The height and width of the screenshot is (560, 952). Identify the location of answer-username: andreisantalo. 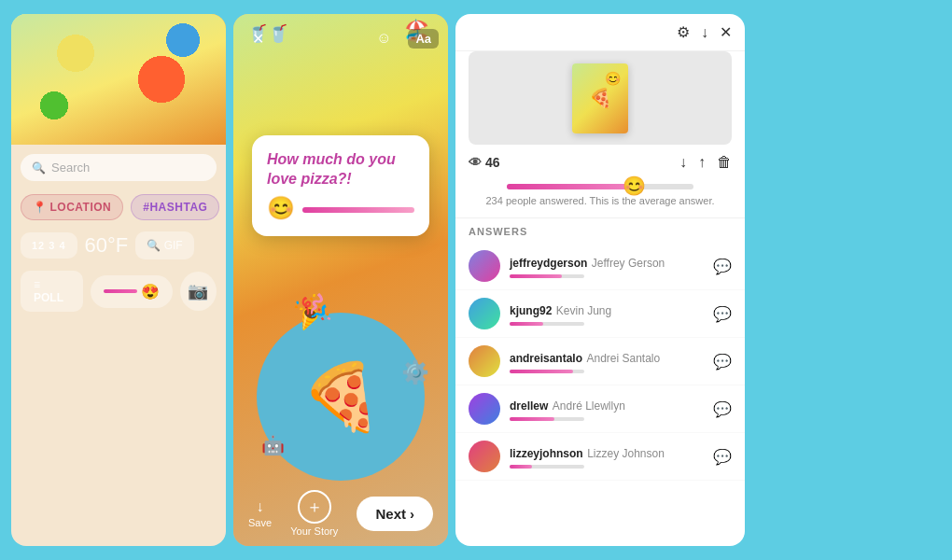
(546, 358).